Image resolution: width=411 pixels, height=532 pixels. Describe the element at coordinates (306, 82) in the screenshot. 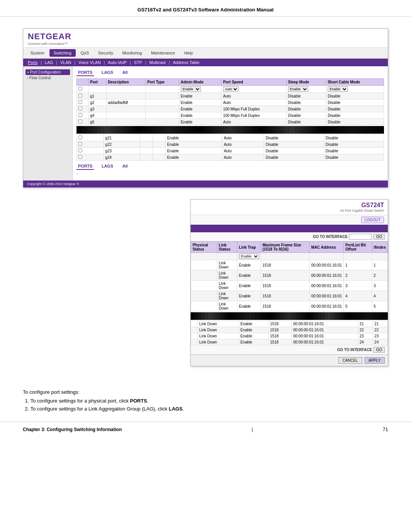

I see `col-sleep-mode: Sleep Mode` at that location.